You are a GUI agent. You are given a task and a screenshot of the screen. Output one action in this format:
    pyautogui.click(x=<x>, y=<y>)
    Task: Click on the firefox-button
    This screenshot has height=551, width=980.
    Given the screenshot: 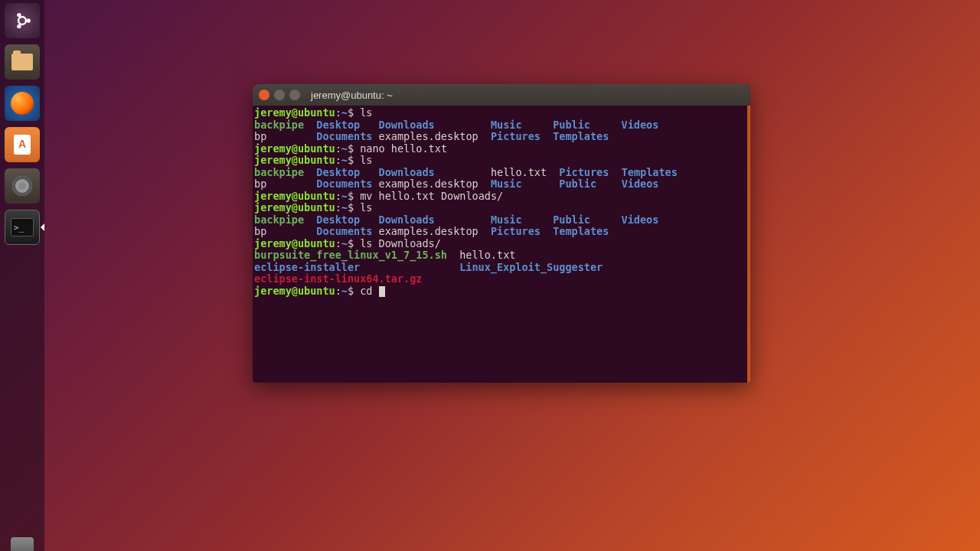 What is the action you would take?
    pyautogui.click(x=22, y=103)
    